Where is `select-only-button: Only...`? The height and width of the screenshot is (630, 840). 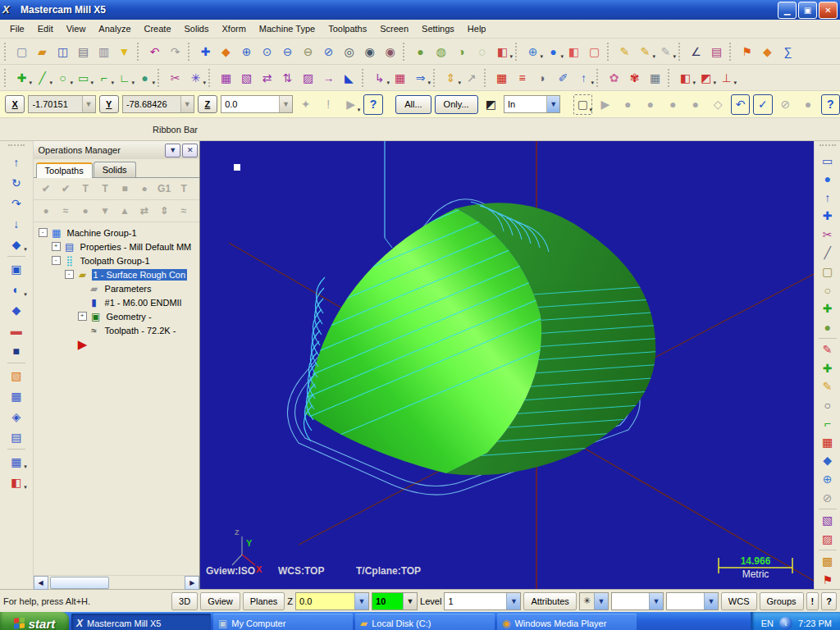
select-only-button: Only... is located at coordinates (456, 105).